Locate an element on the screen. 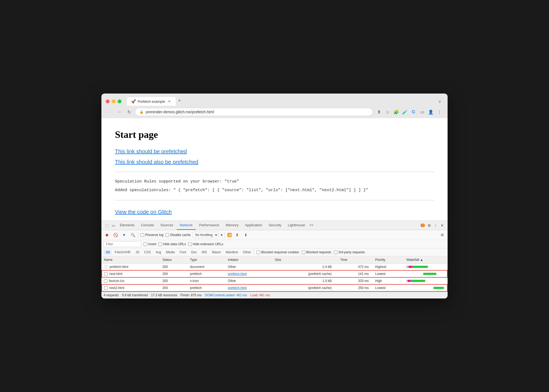 This screenshot has height=392, width=549. url-bar: 🔒 prerender-demos.glitch.me/prefetch.htm… is located at coordinates (254, 112).